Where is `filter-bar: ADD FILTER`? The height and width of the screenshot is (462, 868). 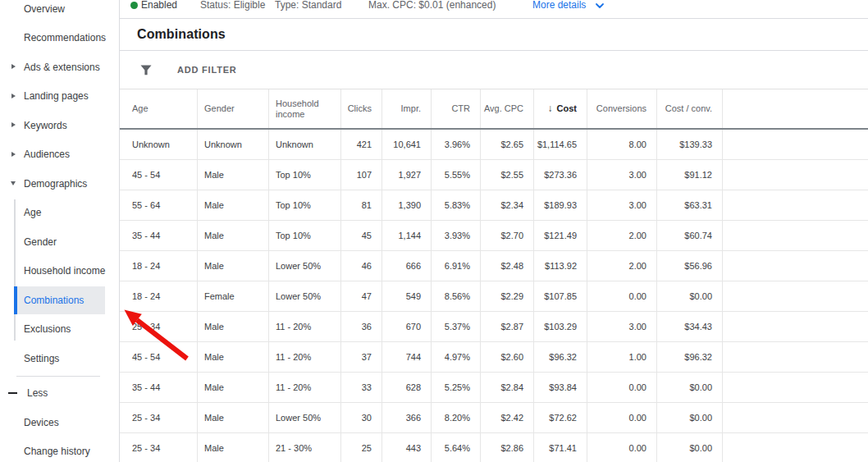 filter-bar: ADD FILTER is located at coordinates (494, 71).